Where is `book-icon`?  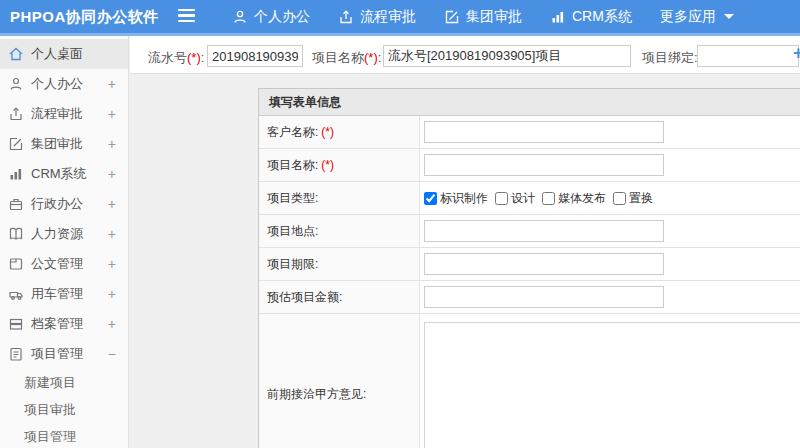 book-icon is located at coordinates (16, 234).